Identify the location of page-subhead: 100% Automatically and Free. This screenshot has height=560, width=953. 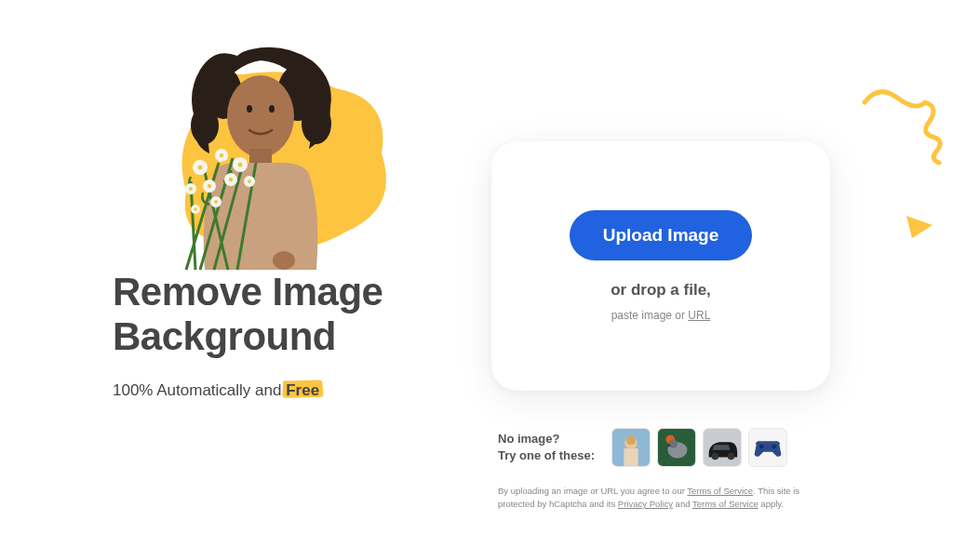
(216, 391).